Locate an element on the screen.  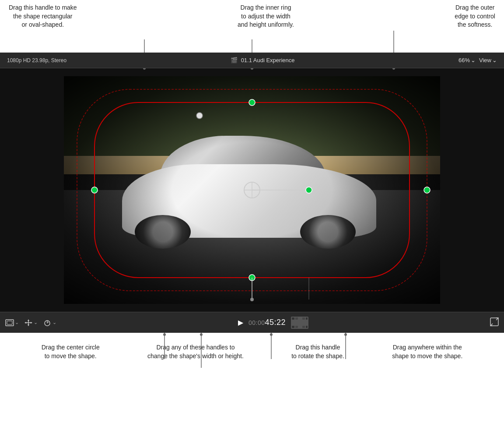
annotations-top: Drag this handle to make the shape recta… is located at coordinates (252, 26).